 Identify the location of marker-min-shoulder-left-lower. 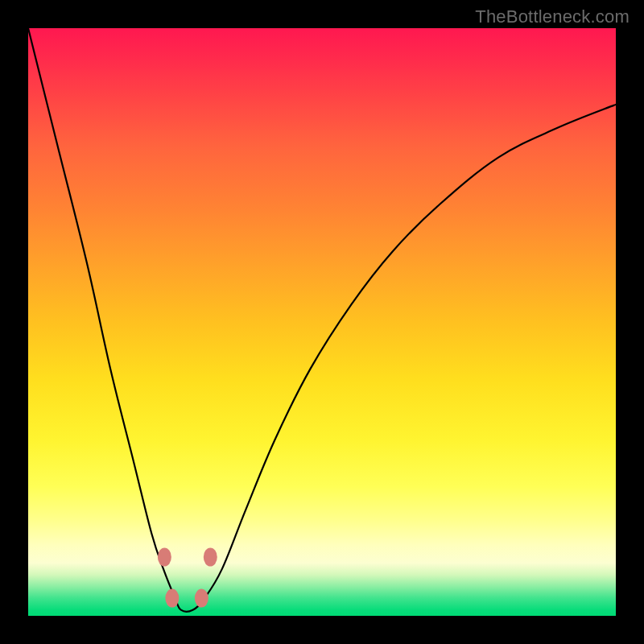
(172, 599).